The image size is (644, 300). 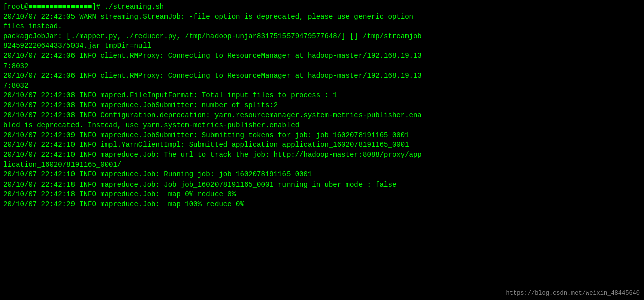 What do you see at coordinates (322, 185) in the screenshot?
I see `terminal-line: 20/10/07 22:42:18 INFO mapreduce.Job: Jo…` at bounding box center [322, 185].